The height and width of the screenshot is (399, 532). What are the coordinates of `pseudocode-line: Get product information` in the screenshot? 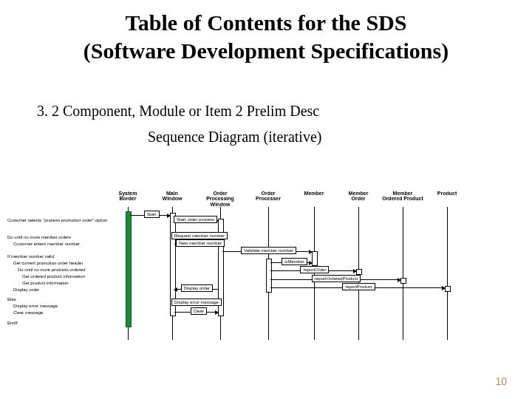 It's located at (46, 284).